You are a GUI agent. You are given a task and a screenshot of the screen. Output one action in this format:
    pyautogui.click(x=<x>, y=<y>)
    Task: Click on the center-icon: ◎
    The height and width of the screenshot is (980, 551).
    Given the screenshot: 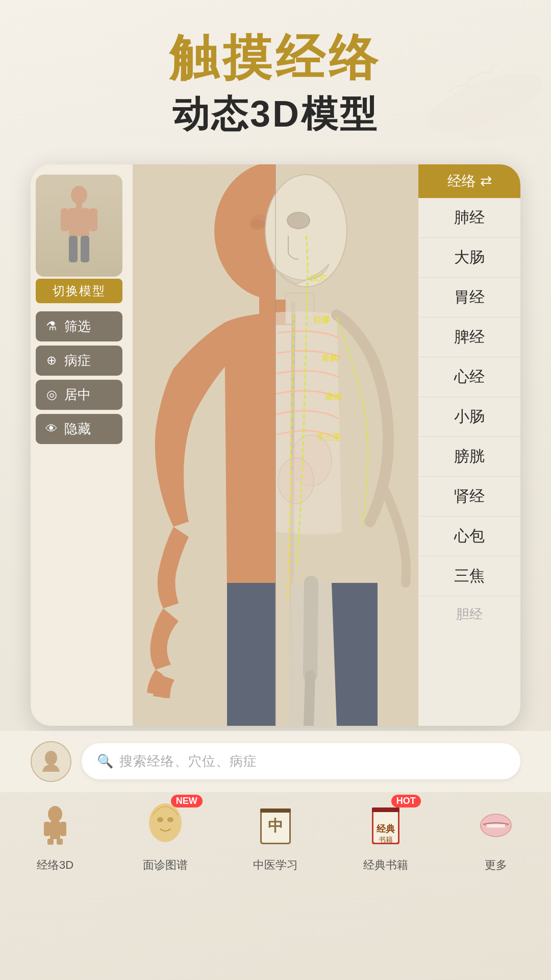 What is the action you would take?
    pyautogui.click(x=52, y=395)
    